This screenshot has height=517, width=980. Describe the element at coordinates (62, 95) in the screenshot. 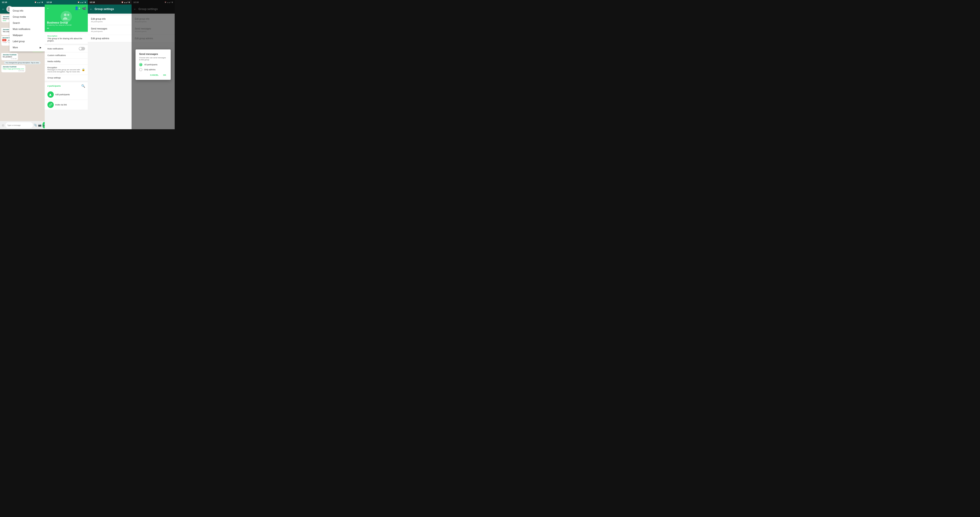

I see `add-participants-label: Add participants` at that location.